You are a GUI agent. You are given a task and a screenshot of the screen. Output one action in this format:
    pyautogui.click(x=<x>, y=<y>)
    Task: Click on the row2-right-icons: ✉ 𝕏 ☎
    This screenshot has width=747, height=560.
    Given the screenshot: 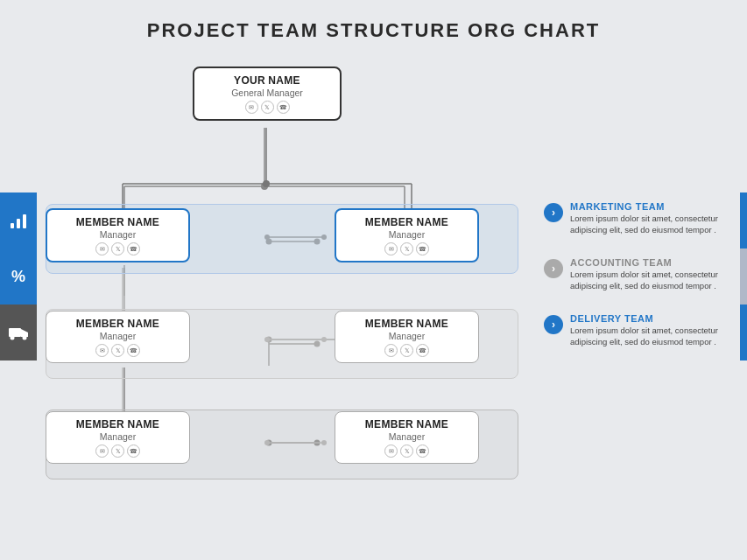 What is the action you would take?
    pyautogui.click(x=406, y=350)
    